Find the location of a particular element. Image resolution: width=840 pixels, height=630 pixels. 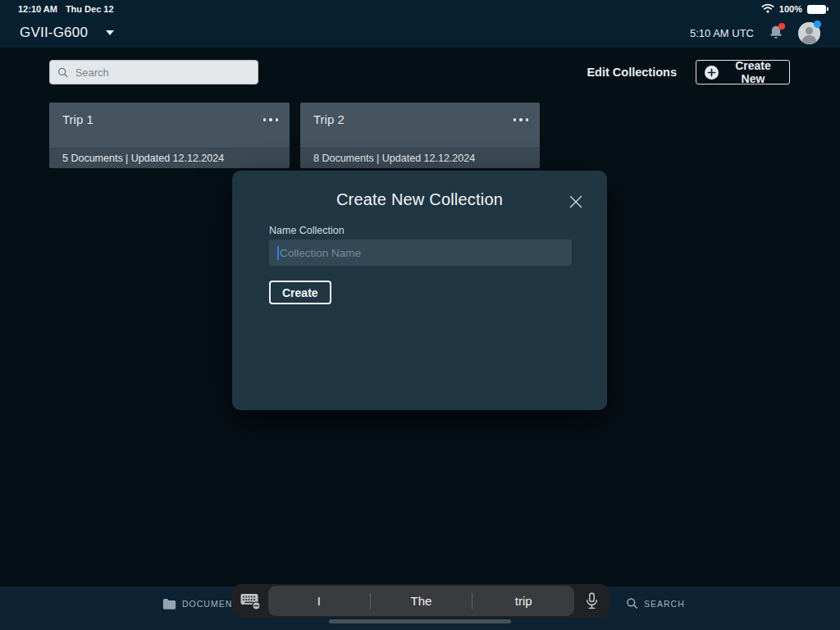

battery-icon is located at coordinates (818, 10).